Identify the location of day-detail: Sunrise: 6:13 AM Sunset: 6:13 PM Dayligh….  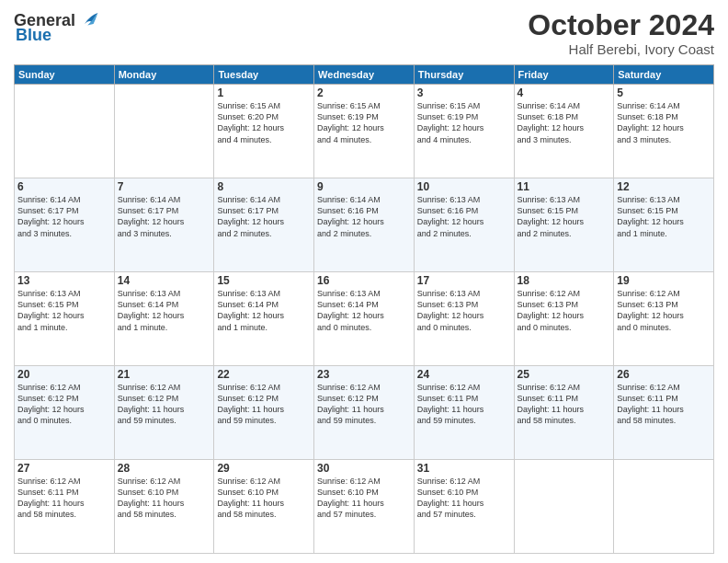
(464, 311).